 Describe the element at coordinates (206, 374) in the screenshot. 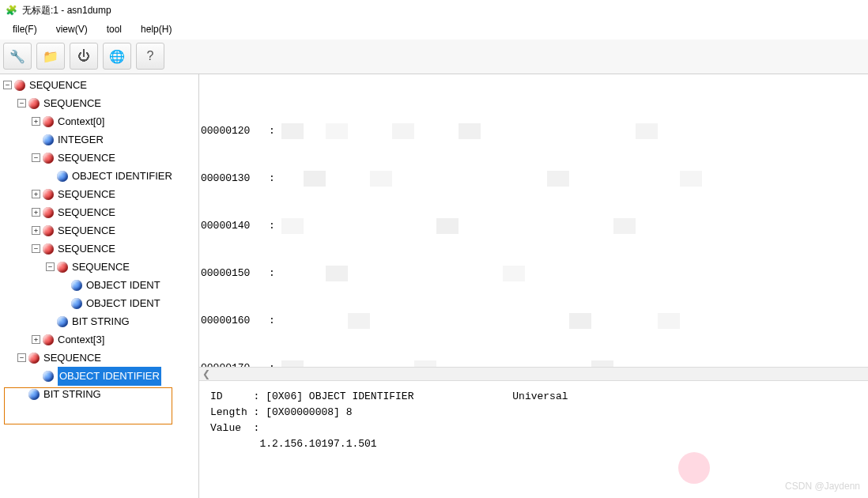

I see `scroll-left-icon: ❮` at that location.